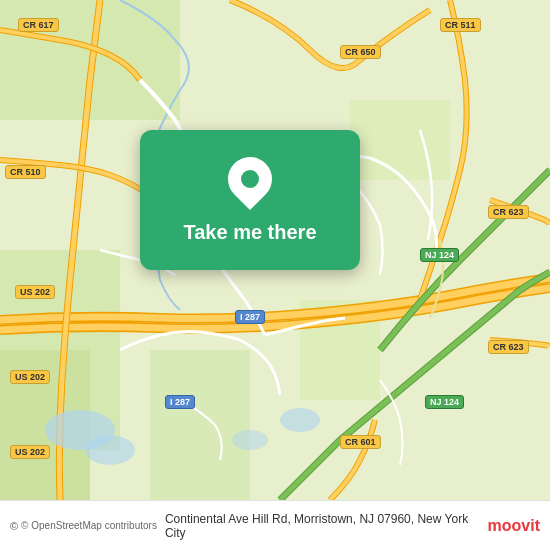 This screenshot has height=550, width=550. What do you see at coordinates (38, 25) in the screenshot?
I see `label-cr617: CR 617` at bounding box center [38, 25].